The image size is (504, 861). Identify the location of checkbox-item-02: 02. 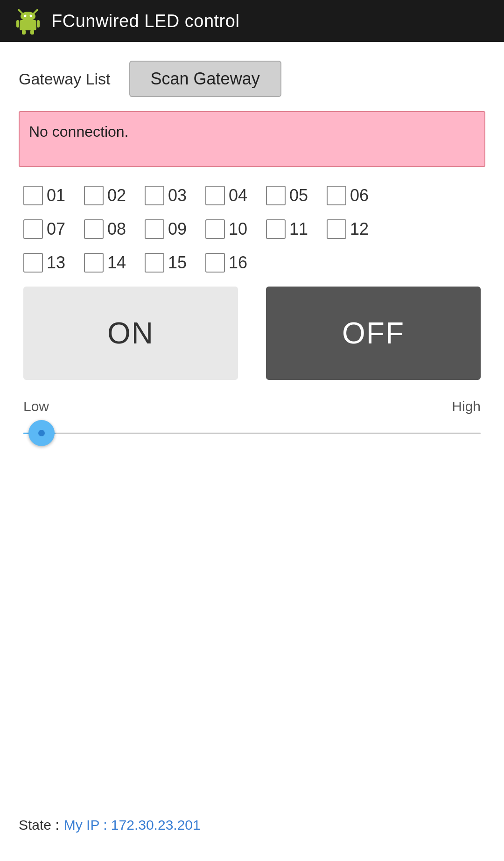
(107, 196).